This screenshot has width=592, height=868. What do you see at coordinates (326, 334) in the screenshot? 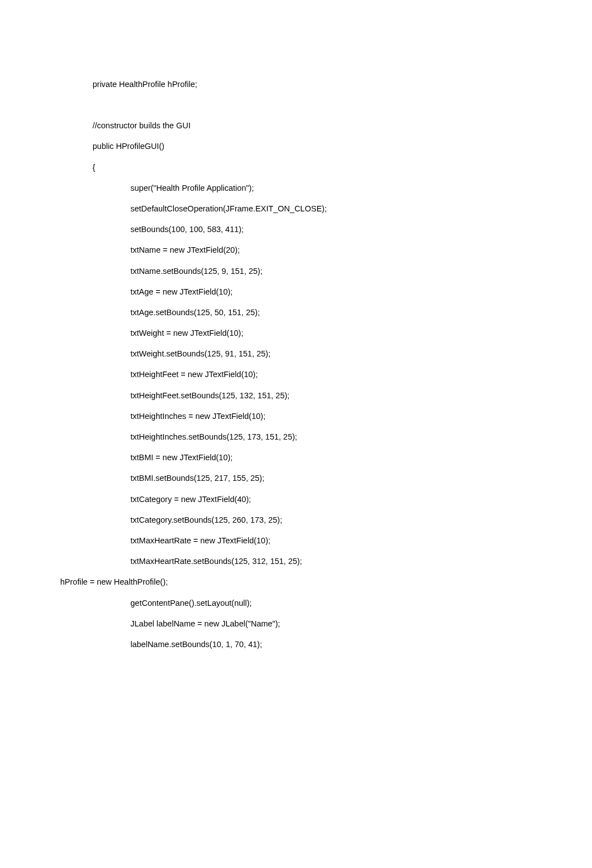
I see `code-line: txtWeight = new JTextField(10);` at bounding box center [326, 334].